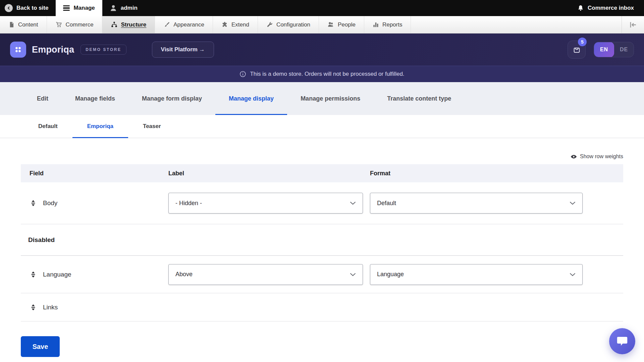  What do you see at coordinates (66, 8) in the screenshot?
I see `hamburger-icon` at bounding box center [66, 8].